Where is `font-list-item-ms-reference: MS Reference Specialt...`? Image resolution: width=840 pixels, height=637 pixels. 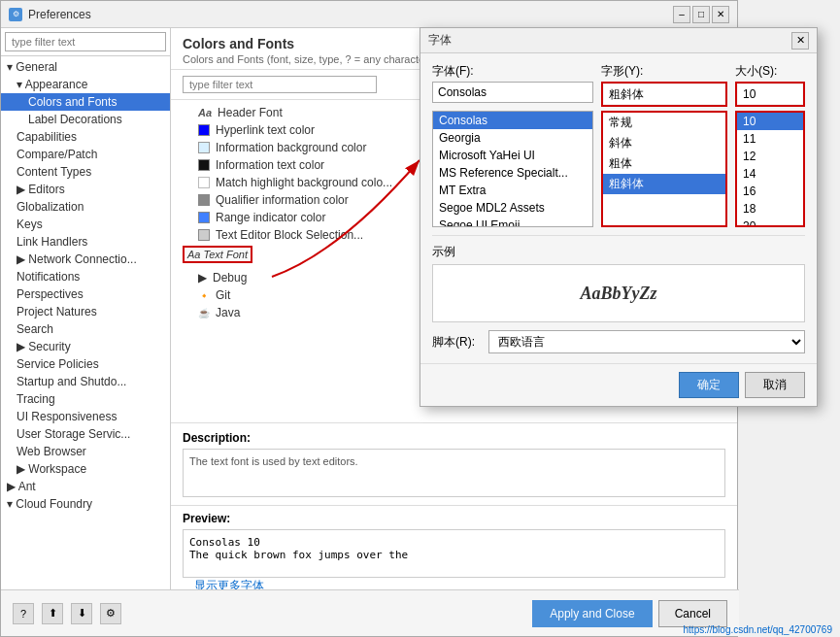
font-list-item-ms-reference: MS Reference Specialt... is located at coordinates (513, 173).